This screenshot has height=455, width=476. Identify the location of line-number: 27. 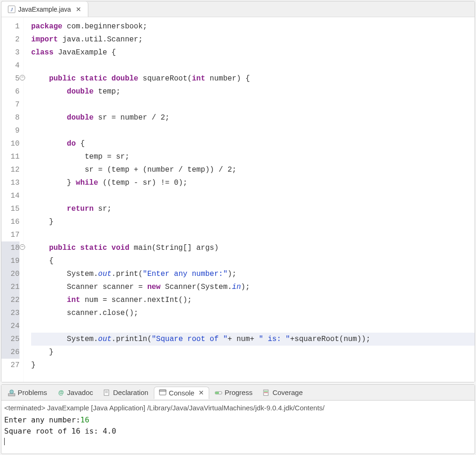
(10, 365).